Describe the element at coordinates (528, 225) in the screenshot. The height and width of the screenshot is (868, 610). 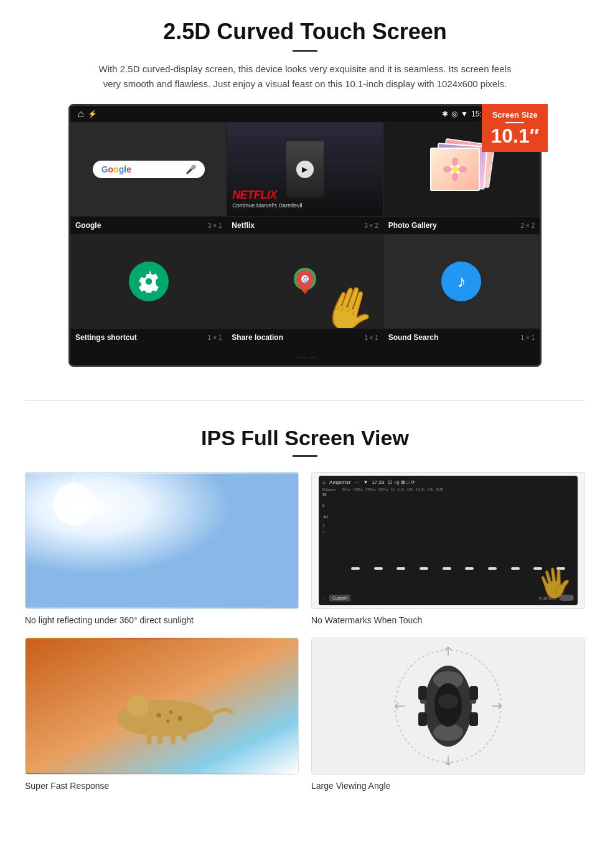
I see `gallery-app-size: 2 × 2` at that location.